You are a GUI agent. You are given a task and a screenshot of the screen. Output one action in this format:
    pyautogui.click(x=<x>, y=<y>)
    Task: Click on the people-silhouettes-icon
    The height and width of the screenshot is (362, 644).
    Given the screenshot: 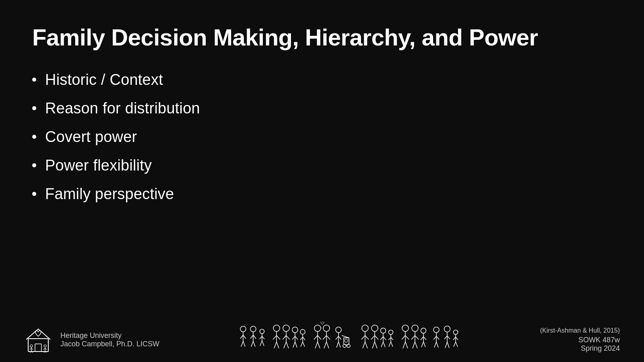 What is the action you would take?
    pyautogui.click(x=350, y=339)
    